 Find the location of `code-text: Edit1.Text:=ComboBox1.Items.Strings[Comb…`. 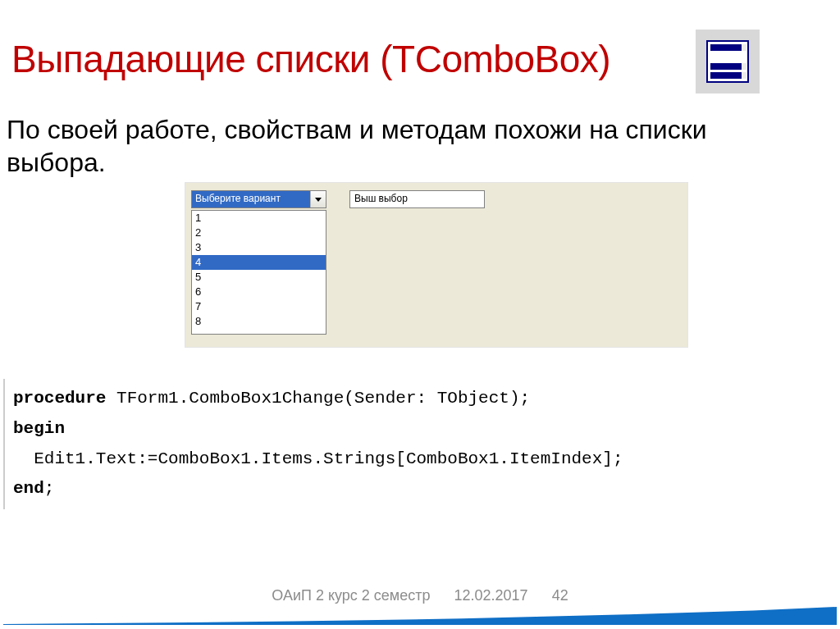

code-text: Edit1.Text:=ComboBox1.Items.Strings[Comb… is located at coordinates (318, 459).